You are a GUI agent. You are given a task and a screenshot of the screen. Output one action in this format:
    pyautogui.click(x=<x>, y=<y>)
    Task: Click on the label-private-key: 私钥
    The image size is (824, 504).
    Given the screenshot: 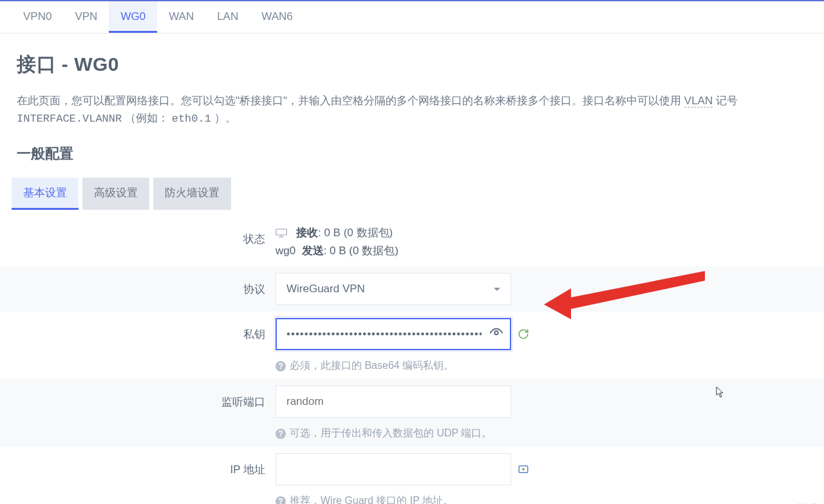 What is the action you would take?
    pyautogui.click(x=144, y=330)
    